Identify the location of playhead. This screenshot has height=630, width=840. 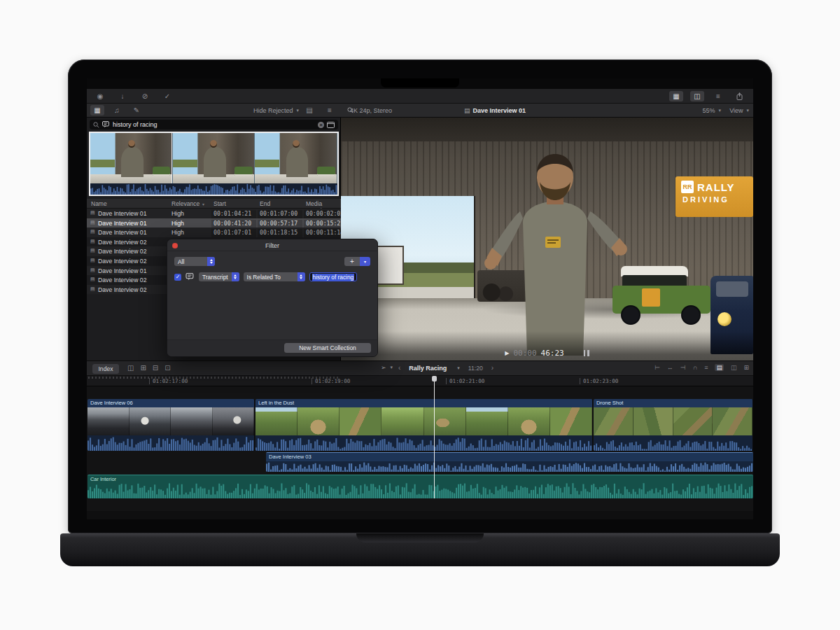
(434, 437).